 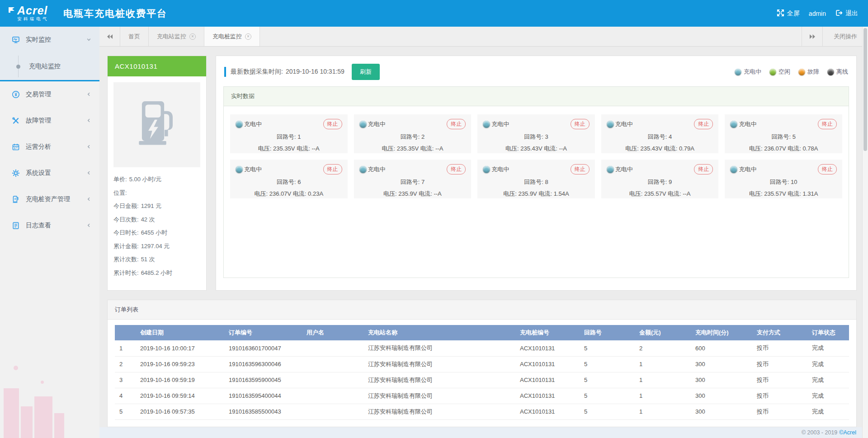 I want to click on tab-station-monitor: 充电站监控 ×, so click(x=176, y=36).